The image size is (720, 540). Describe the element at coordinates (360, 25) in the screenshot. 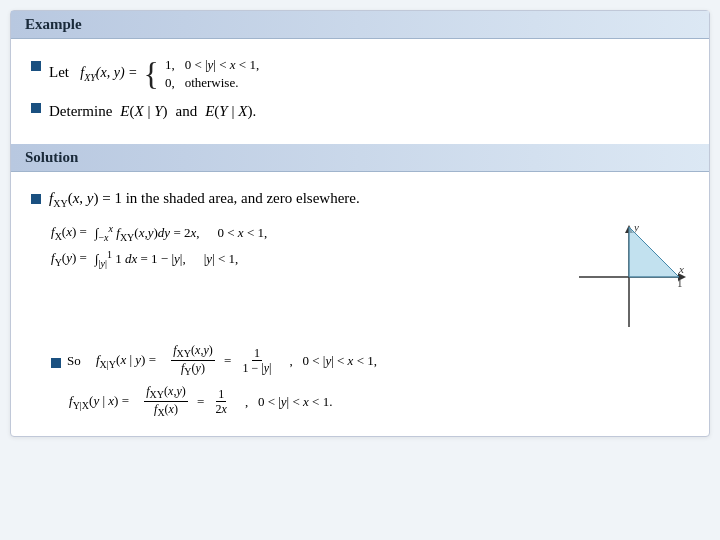

I see `example-header: Example` at that location.